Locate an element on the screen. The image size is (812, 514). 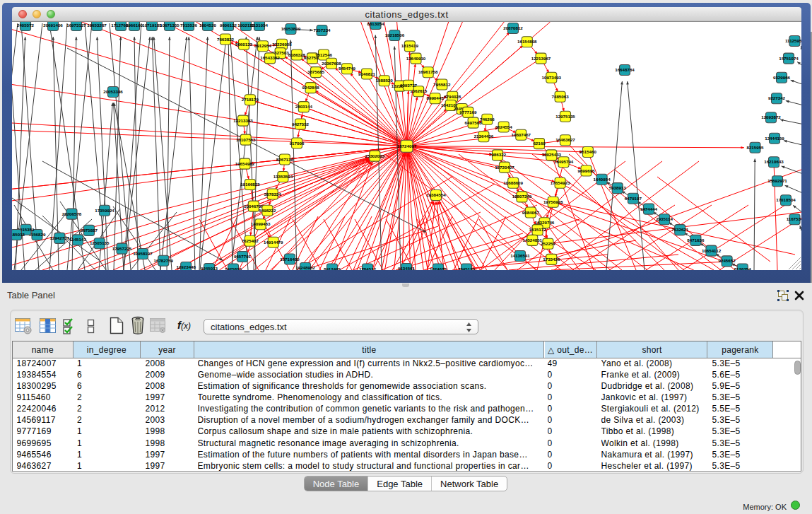
svg-text: 9245652 is located at coordinates (728, 260).